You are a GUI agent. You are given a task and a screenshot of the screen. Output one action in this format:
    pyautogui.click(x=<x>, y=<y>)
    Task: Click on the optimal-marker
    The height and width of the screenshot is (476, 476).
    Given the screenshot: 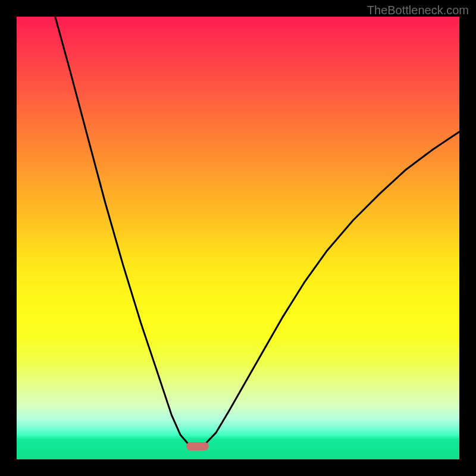 What is the action you would take?
    pyautogui.click(x=198, y=446)
    